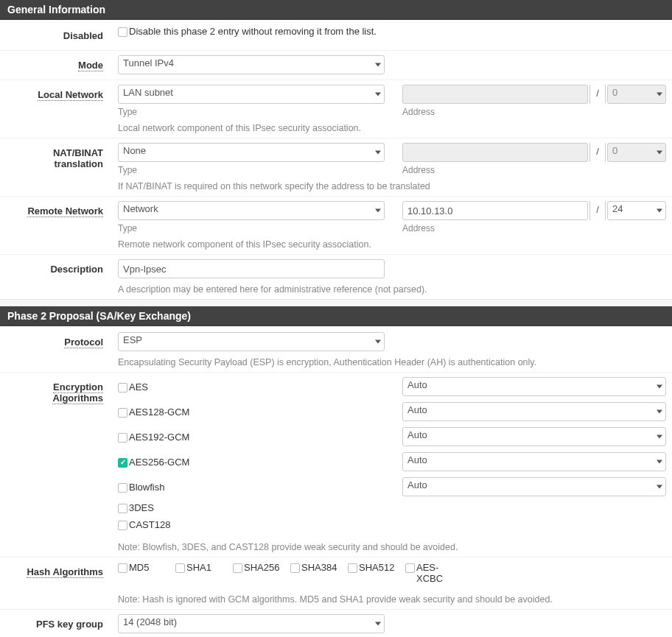 The image size is (672, 637). What do you see at coordinates (495, 152) in the screenshot?
I see `nat-address-input` at bounding box center [495, 152].